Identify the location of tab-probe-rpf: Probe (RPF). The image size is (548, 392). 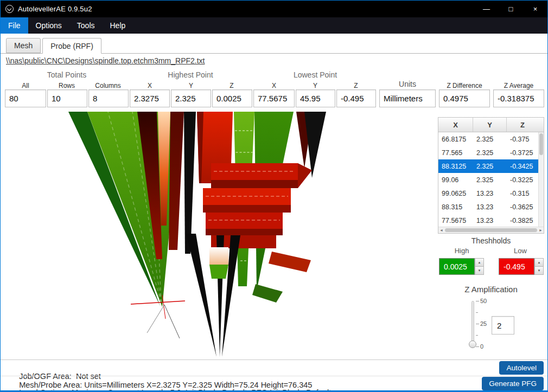
(72, 46).